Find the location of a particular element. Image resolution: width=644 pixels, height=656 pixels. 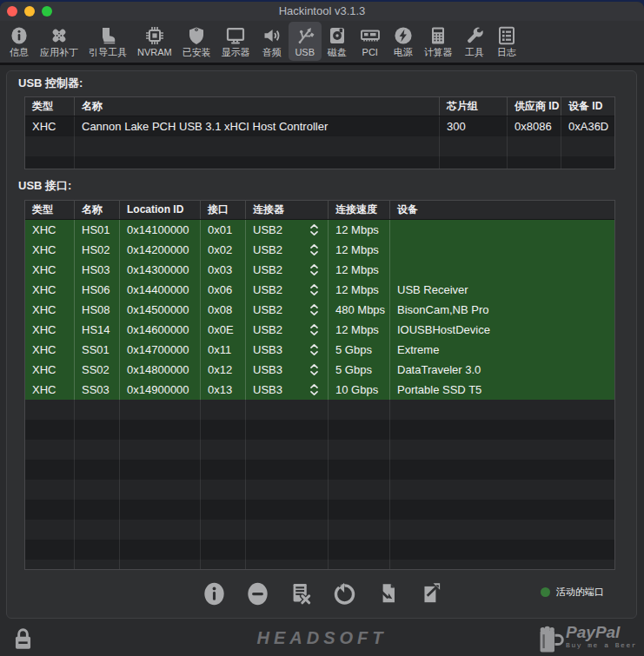

paypal-label: PayPal is located at coordinates (601, 633).